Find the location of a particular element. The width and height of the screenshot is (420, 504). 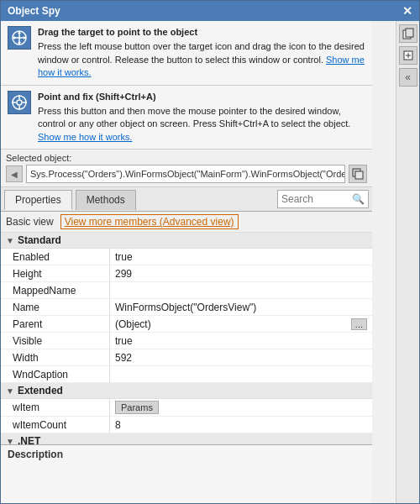

prop-value-witemcount: 8 is located at coordinates (241, 425).